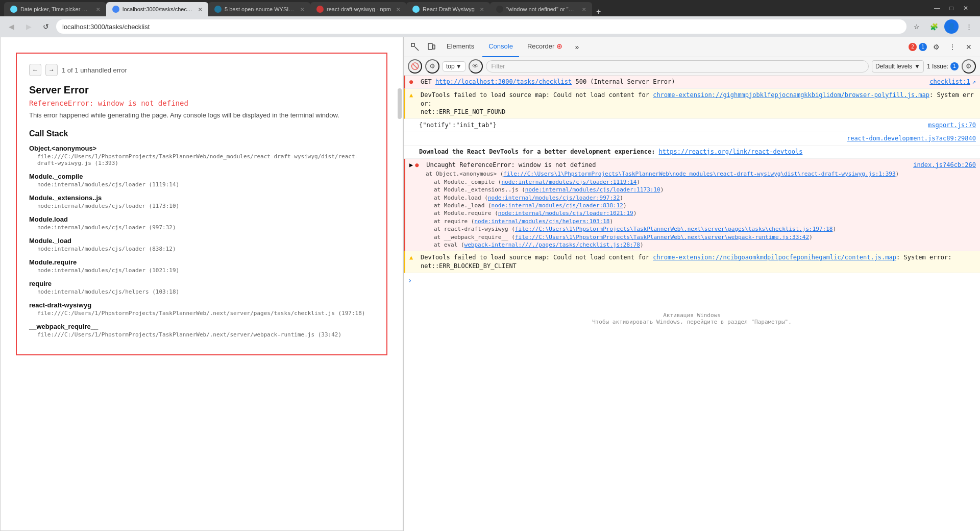  Describe the element at coordinates (692, 319) in the screenshot. I see `windows-activation-area: Активация Windows Чтобы активировать Win…` at that location.